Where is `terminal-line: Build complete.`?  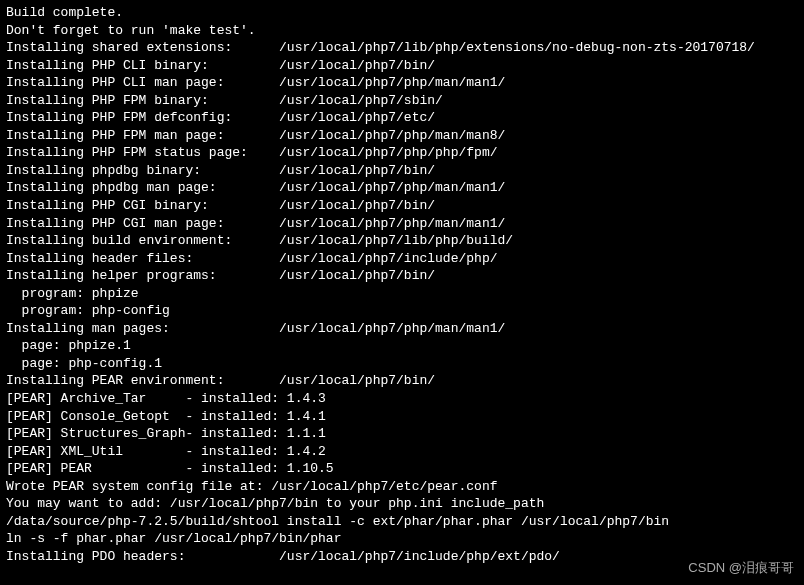
terminal-line: Build complete. is located at coordinates (402, 13).